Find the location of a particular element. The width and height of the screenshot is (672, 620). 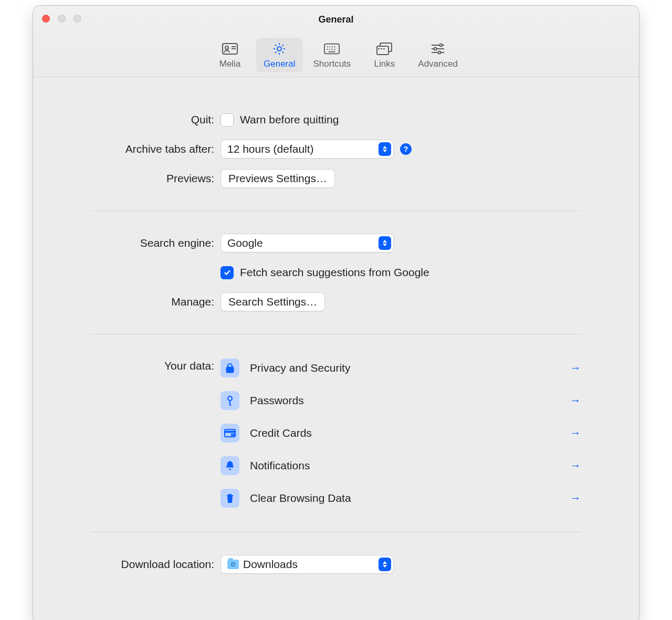

manage-label: Manage: is located at coordinates (152, 302).